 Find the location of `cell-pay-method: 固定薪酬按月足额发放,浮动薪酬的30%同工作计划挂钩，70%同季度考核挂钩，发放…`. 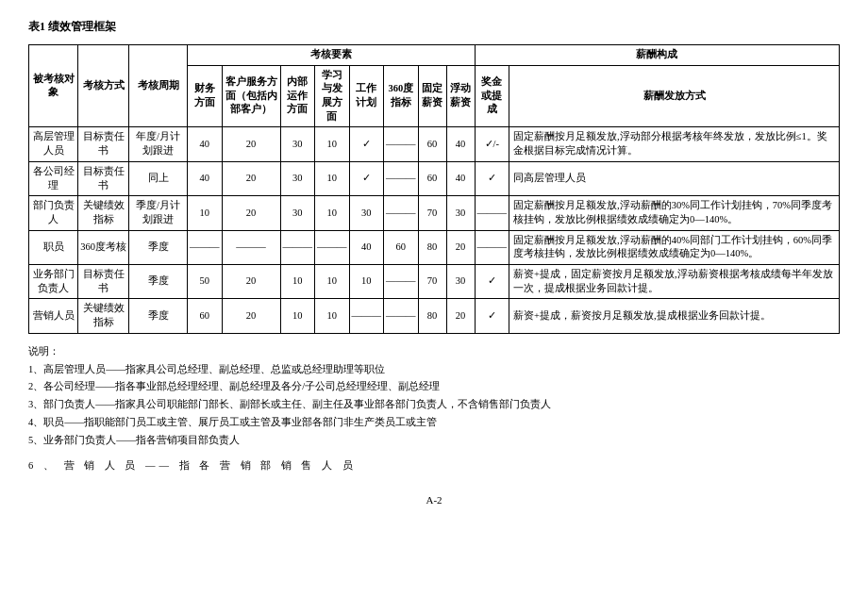

cell-pay-method: 固定薪酬按月足额发放,浮动薪酬的30%同工作计划挂钩，70%同季度考核挂钩，发放… is located at coordinates (675, 213).